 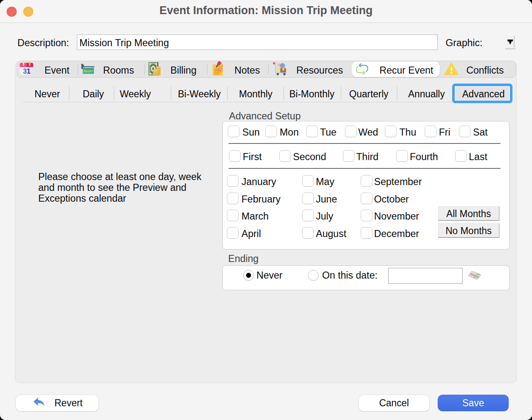 What do you see at coordinates (25, 71) in the screenshot?
I see `svg-text: 3` at bounding box center [25, 71].